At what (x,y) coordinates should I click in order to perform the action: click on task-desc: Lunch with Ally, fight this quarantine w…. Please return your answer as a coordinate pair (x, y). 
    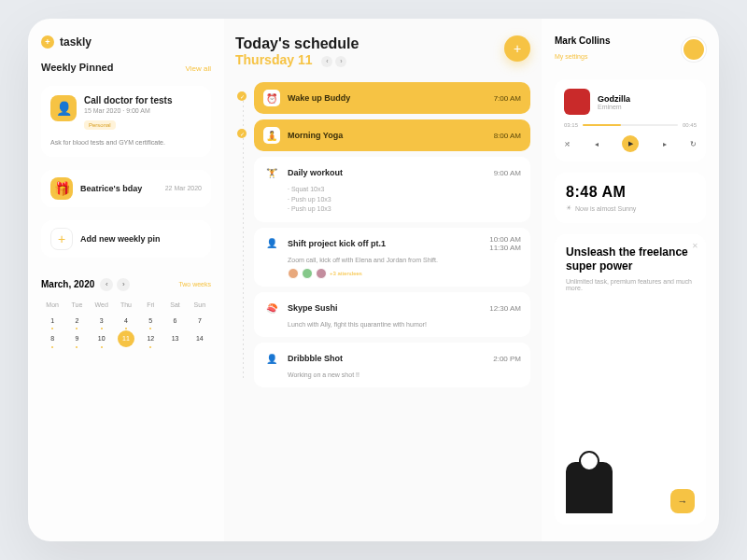
    Looking at the image, I should click on (392, 325).